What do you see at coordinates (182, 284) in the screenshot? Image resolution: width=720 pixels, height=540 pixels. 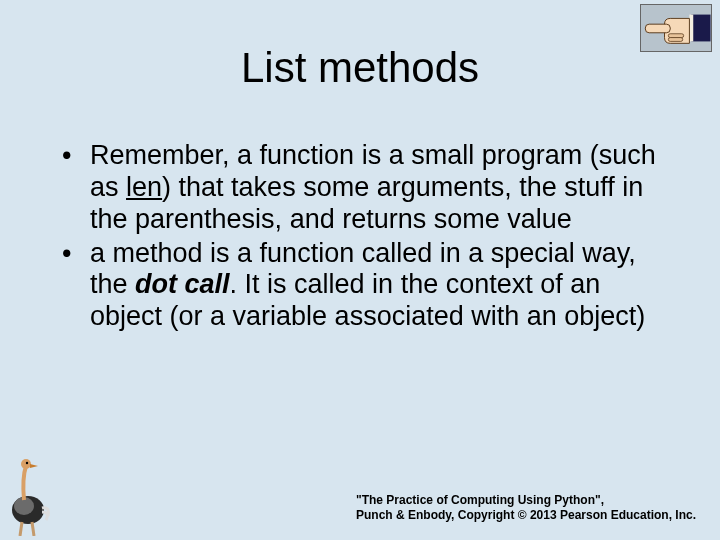 I see `term-dot-call: dot call` at bounding box center [182, 284].